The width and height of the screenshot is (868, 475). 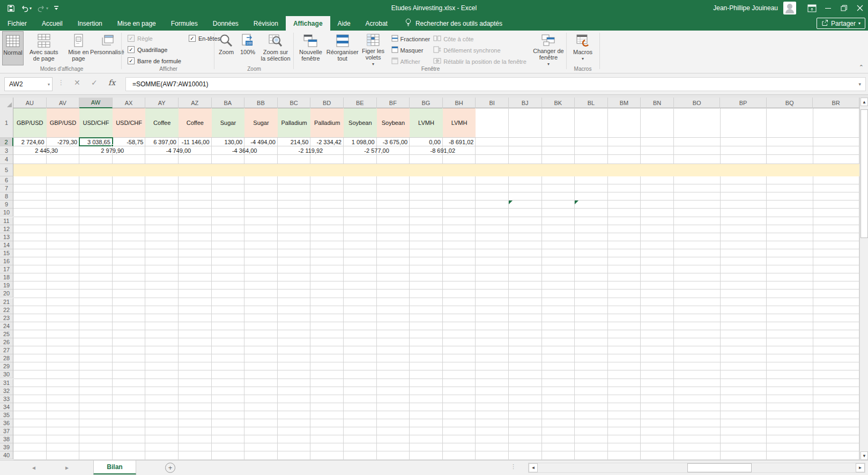 What do you see at coordinates (112, 83) in the screenshot?
I see `insert-function-icon: fx` at bounding box center [112, 83].